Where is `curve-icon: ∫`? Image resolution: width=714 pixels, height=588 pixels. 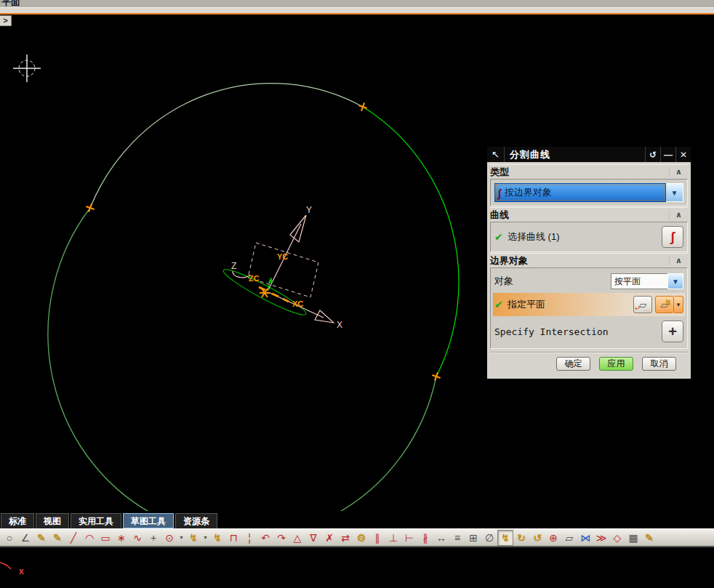 curve-icon: ∫ is located at coordinates (673, 237).